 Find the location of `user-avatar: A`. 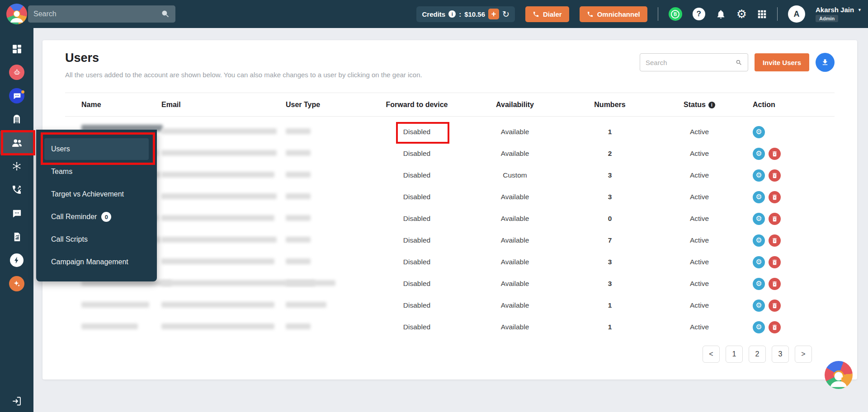

user-avatar: A is located at coordinates (797, 14).